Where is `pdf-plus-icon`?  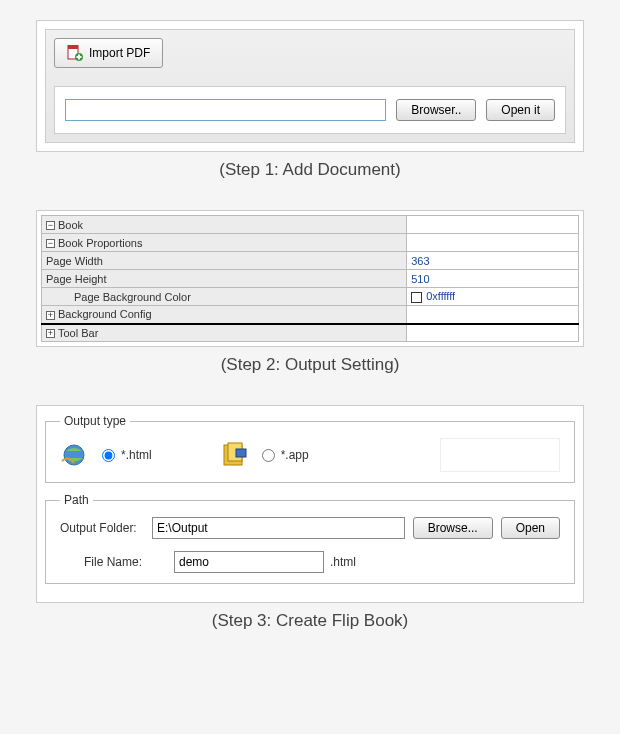 pdf-plus-icon is located at coordinates (75, 53).